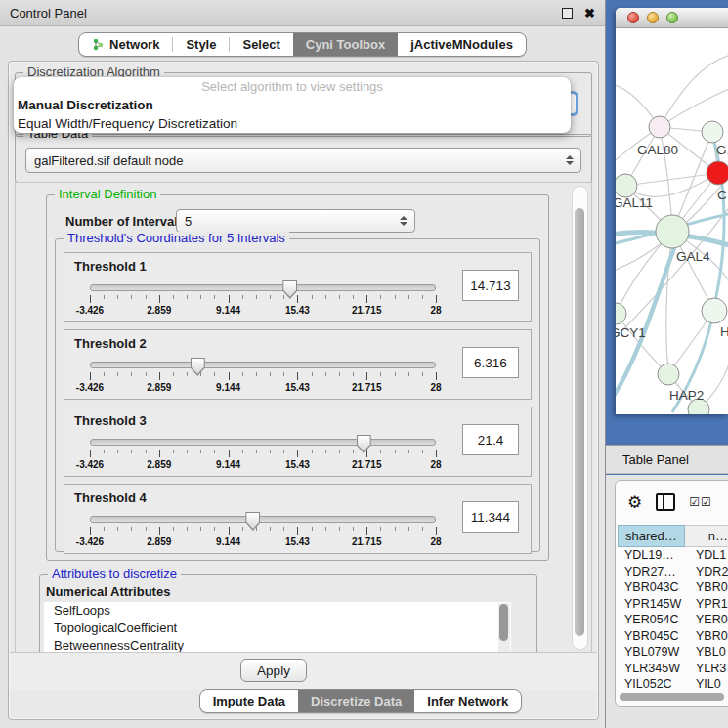  What do you see at coordinates (672, 637) in the screenshot?
I see `table-row: YBR045CYBR0` at bounding box center [672, 637].